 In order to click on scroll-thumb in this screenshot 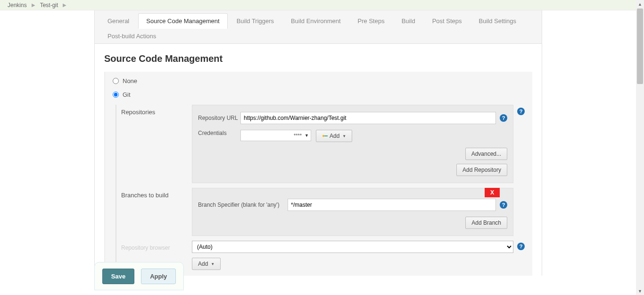, I will do `click(640, 46)`.